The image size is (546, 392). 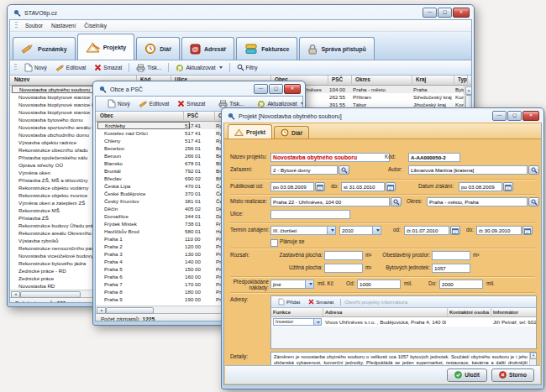 What do you see at coordinates (321, 302) in the screenshot?
I see `delete-address-button: Smazat` at bounding box center [321, 302].